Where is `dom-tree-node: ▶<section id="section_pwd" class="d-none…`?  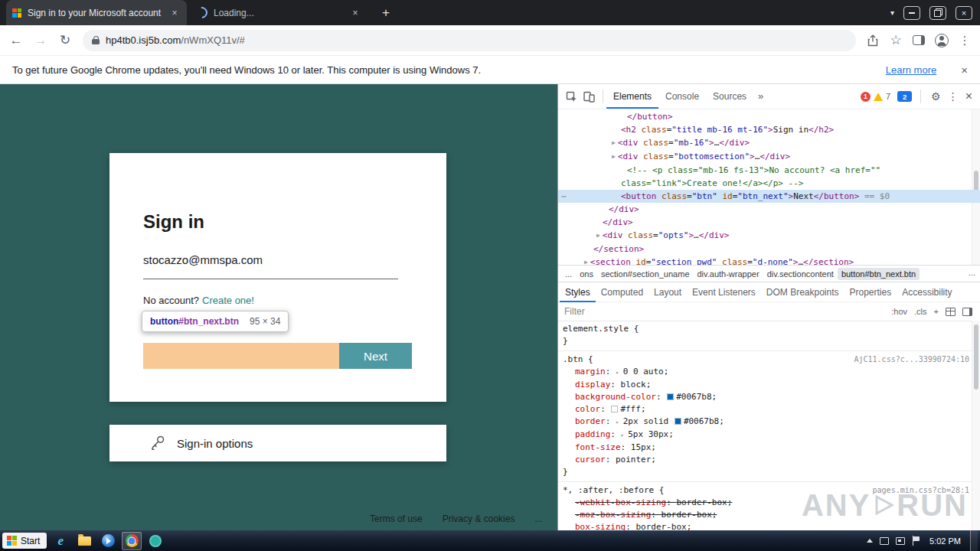
dom-tree-node: ▶<section id="section_pwd" class="d-none… is located at coordinates (769, 260).